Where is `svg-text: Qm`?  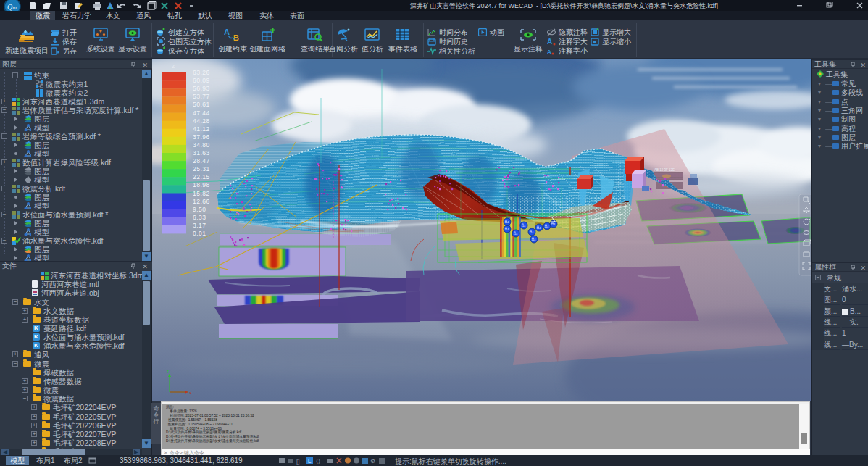 svg-text: Qm is located at coordinates (12, 7).